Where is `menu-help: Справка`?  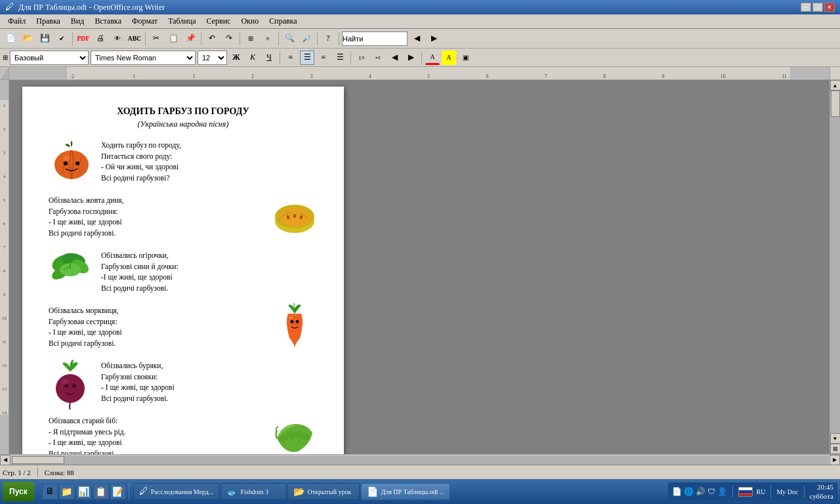
menu-help: Справка is located at coordinates (283, 21).